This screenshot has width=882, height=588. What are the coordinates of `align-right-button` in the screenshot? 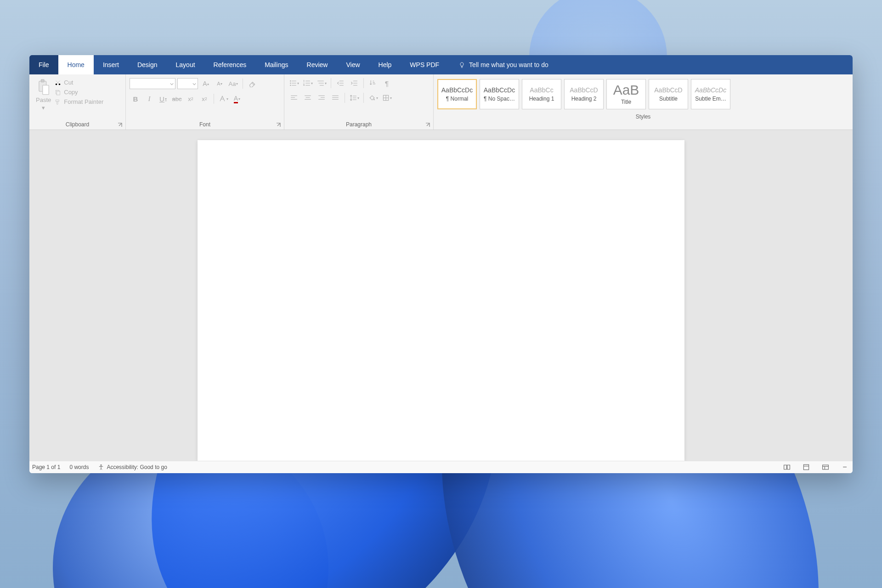 It's located at (322, 98).